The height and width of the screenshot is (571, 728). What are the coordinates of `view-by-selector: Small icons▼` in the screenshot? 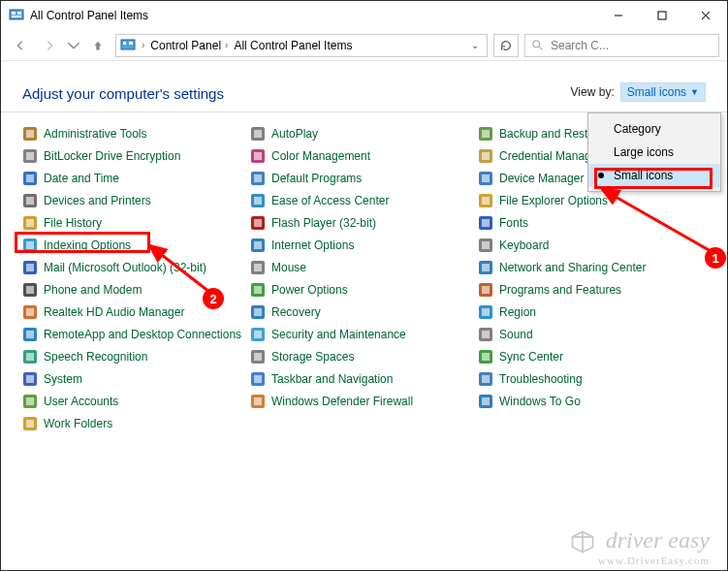 It's located at (663, 92).